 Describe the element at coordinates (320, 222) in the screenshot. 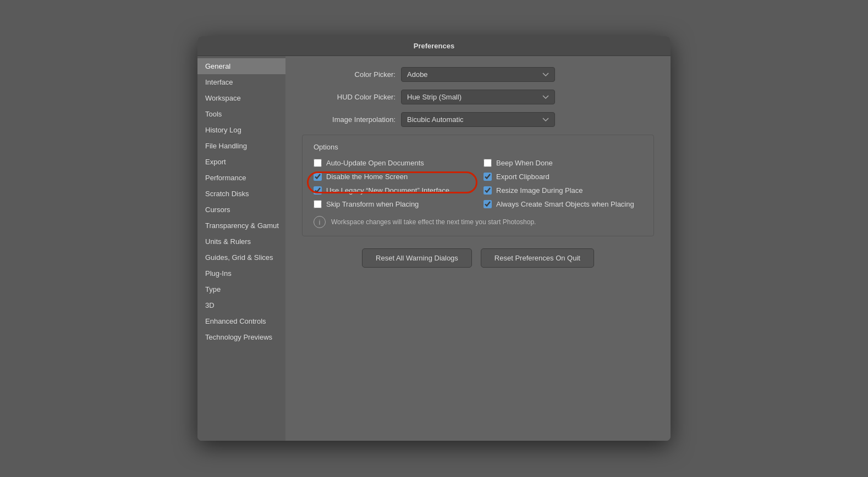

I see `info-icon: i` at that location.